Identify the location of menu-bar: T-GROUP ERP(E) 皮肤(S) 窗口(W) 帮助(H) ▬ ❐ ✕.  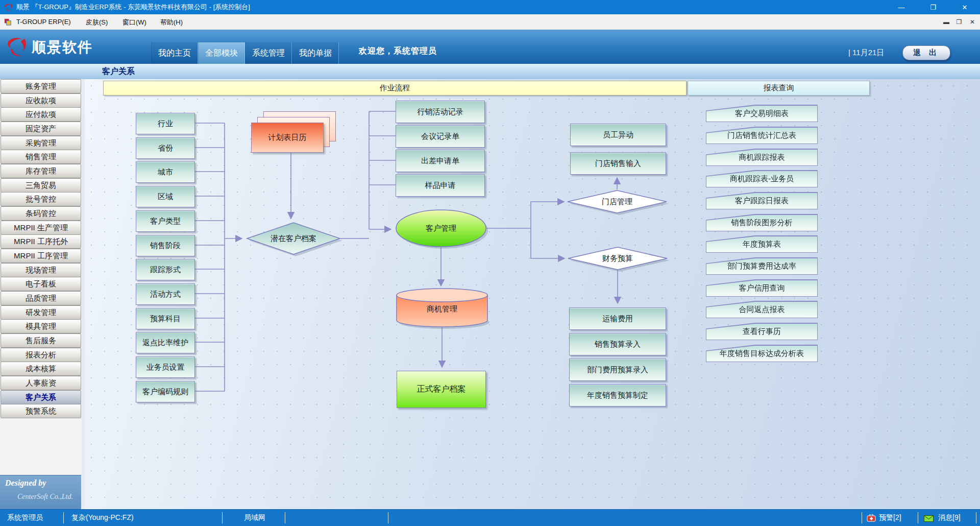
(490, 22).